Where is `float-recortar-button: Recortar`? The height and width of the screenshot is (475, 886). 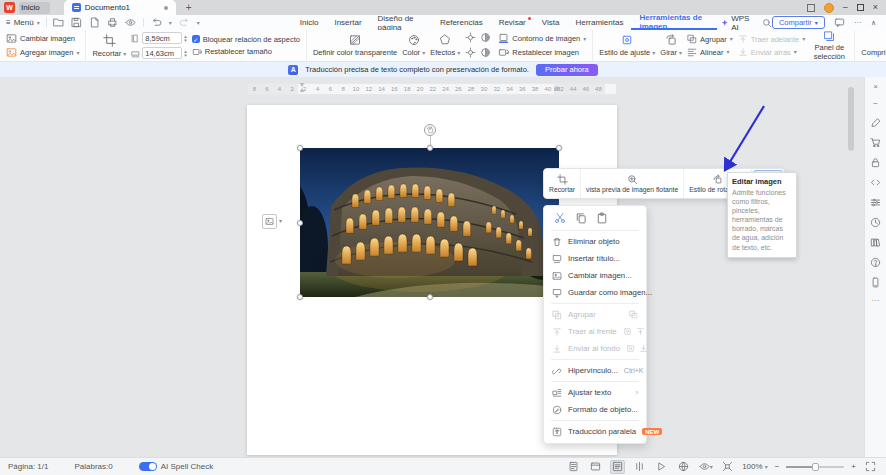 float-recortar-button: Recortar is located at coordinates (562, 184).